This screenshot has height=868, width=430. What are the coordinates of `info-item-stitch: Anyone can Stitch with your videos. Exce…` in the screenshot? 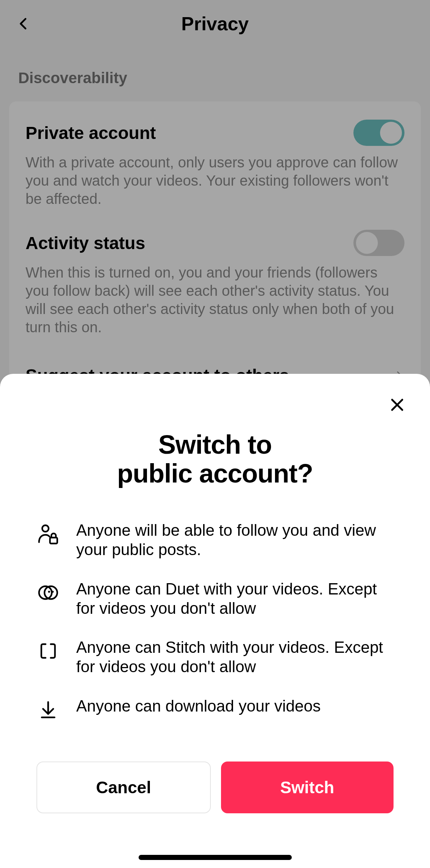 It's located at (215, 657).